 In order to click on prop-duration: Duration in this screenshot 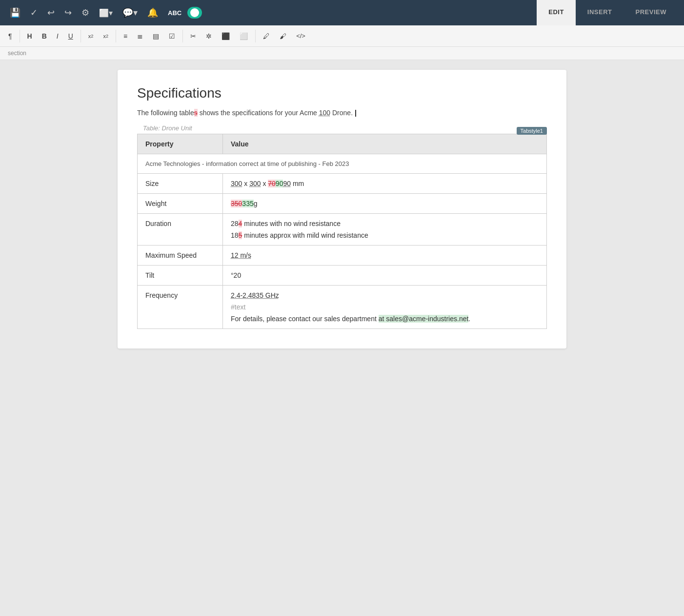, I will do `click(181, 229)`.